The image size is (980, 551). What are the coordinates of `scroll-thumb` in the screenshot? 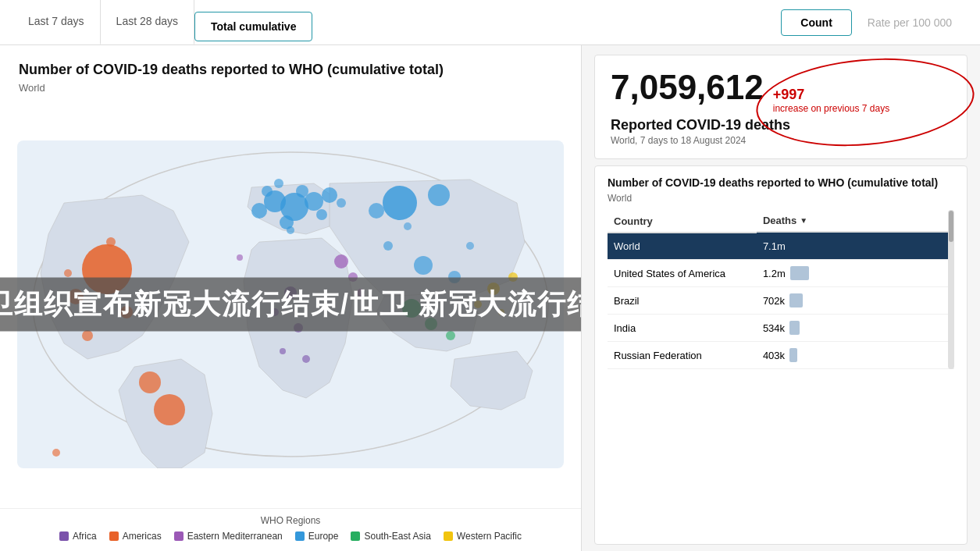 It's located at (951, 226).